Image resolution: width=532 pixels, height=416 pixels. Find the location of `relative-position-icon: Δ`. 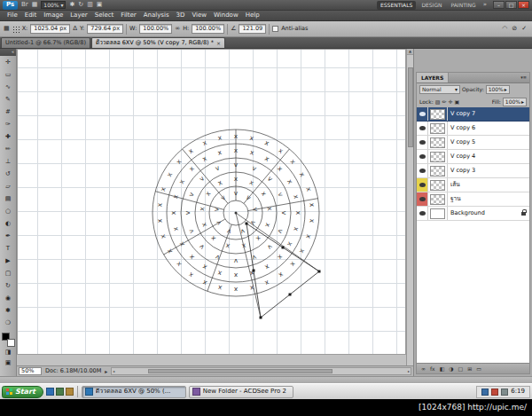

relative-position-icon: Δ is located at coordinates (74, 28).